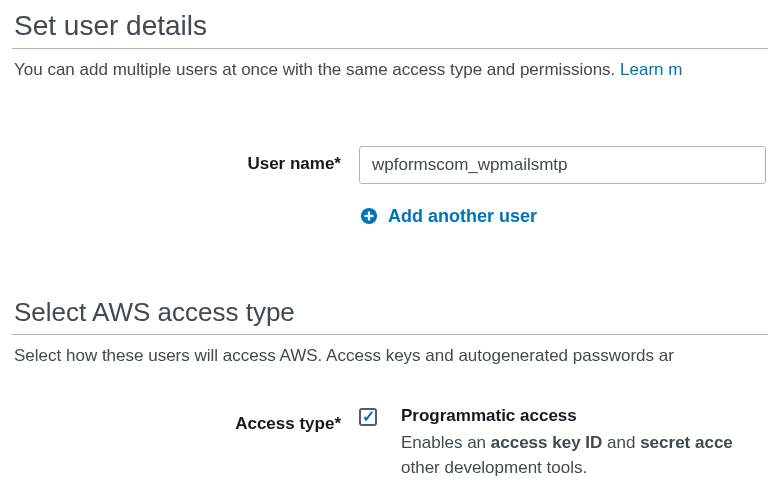 This screenshot has width=780, height=501. I want to click on set-user-details-heading: Set user details, so click(390, 24).